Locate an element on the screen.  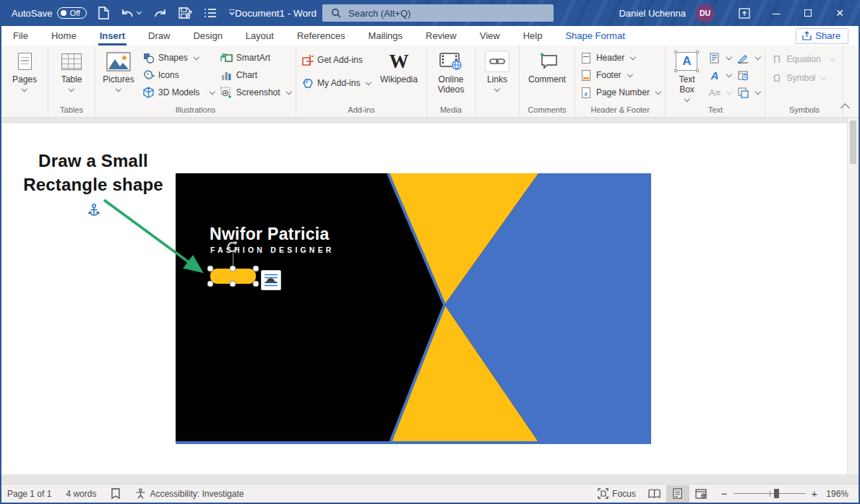
tab-shape-format: Shape Format is located at coordinates (595, 36).